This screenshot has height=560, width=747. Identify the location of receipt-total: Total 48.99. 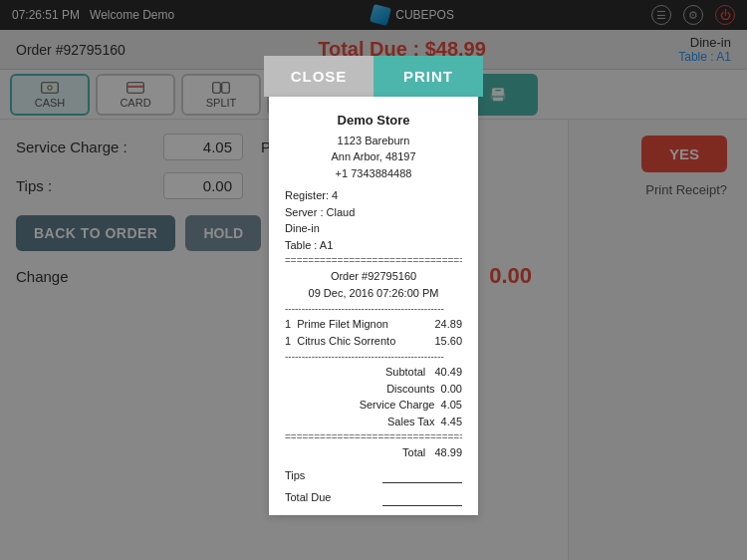
(374, 452).